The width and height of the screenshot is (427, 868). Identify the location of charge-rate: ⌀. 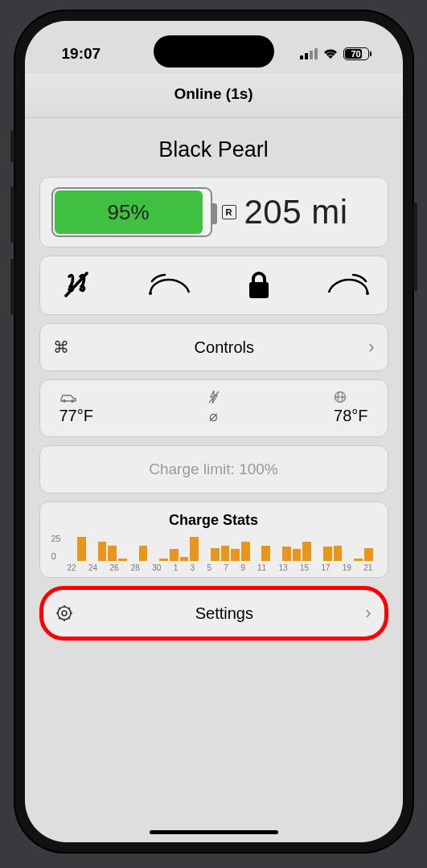
(214, 416).